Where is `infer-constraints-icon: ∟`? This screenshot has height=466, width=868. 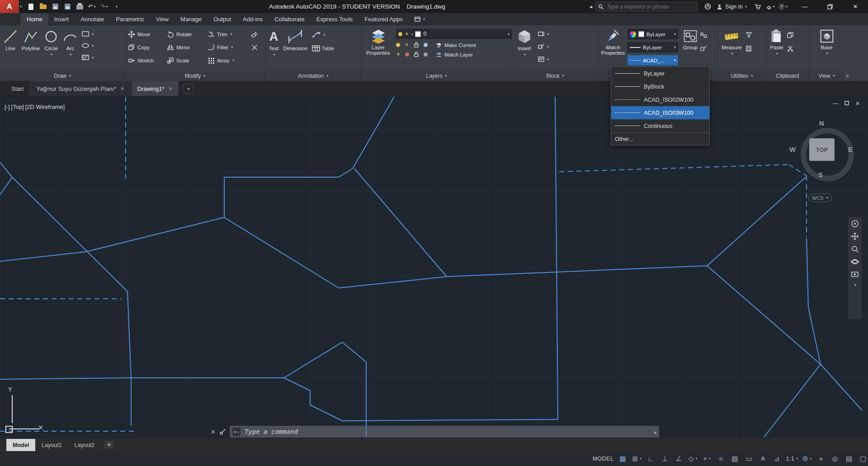
infer-constraints-icon: ∟ is located at coordinates (651, 459).